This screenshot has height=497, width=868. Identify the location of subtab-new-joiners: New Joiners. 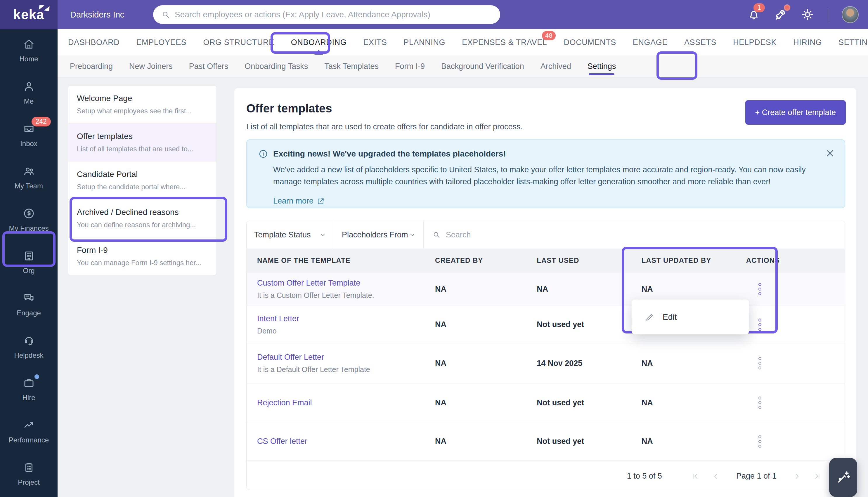
(151, 67).